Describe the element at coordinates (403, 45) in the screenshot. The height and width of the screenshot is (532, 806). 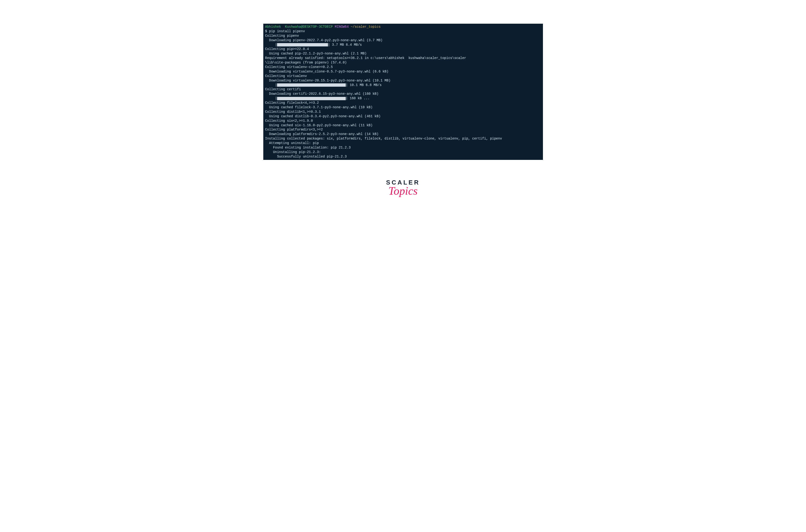
I see `progress-line: || 3.7 MB 6.4 MB/s` at that location.